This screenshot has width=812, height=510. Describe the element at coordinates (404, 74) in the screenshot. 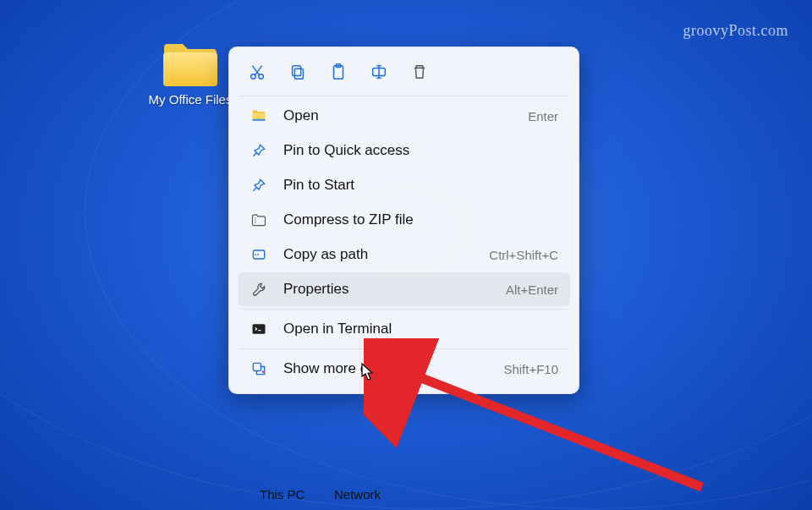

I see `quick-actions-row` at that location.